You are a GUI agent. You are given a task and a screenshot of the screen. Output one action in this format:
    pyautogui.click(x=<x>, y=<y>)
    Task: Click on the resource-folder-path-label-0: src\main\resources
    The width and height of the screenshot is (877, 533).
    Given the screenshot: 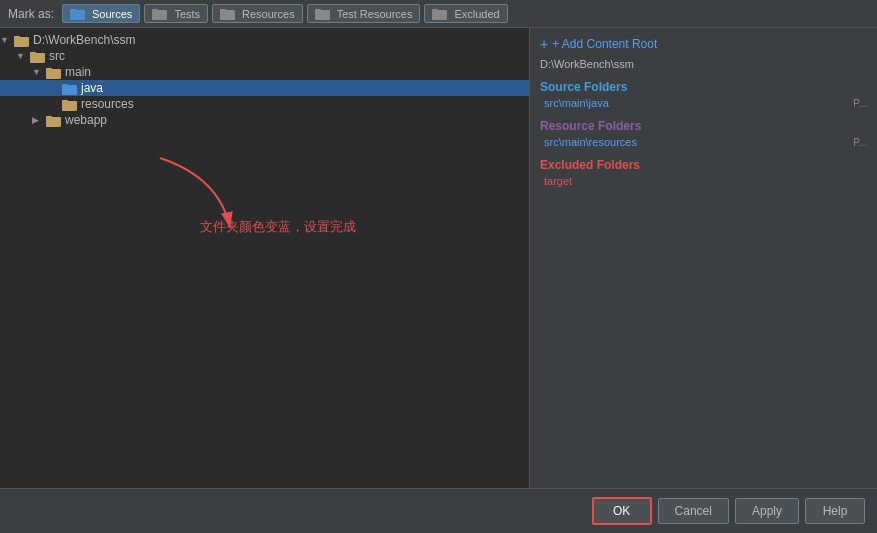 What is the action you would take?
    pyautogui.click(x=590, y=142)
    